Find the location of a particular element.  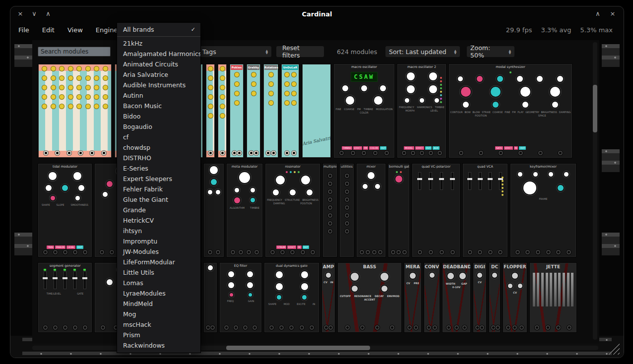

brand-menu-item: Lomas is located at coordinates (159, 283).